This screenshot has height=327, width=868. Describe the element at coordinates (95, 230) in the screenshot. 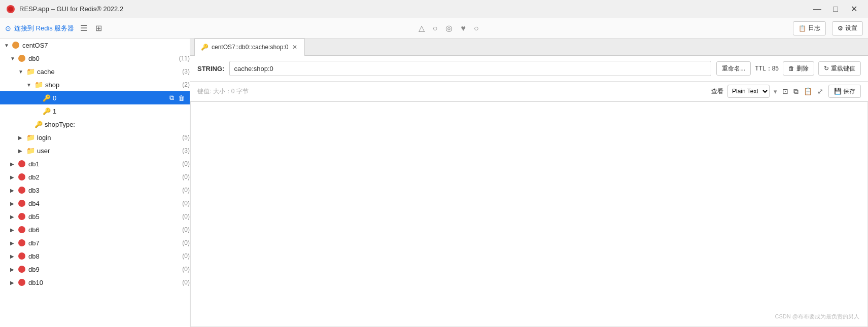

I see `sidebar-item-db6: ▶ db6 (0)` at that location.